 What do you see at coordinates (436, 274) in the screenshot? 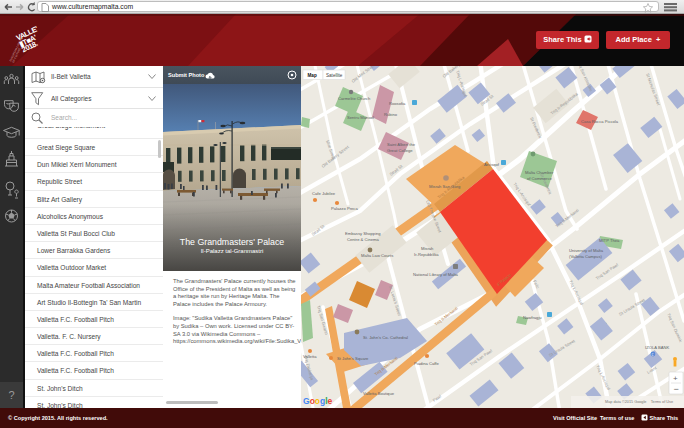
I see `svg-text: National Library of Malta` at bounding box center [436, 274].